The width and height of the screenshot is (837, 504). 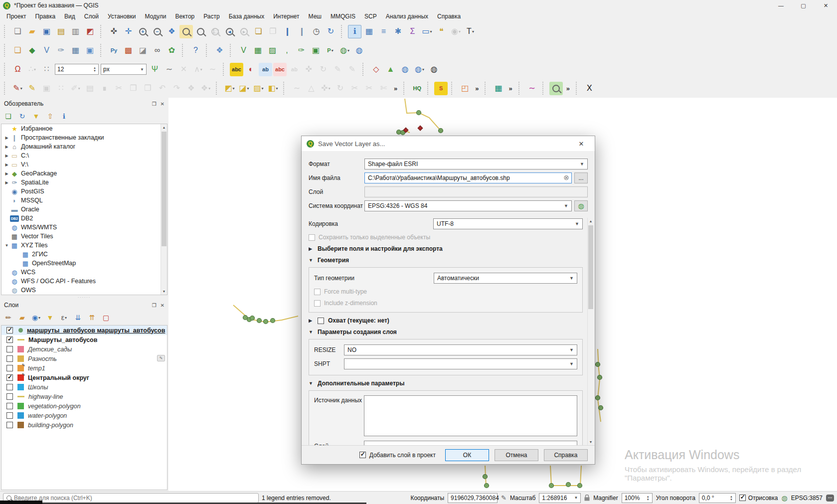 What do you see at coordinates (84, 209) in the screenshot?
I see `browser-item-oracle: ▬Oracle` at bounding box center [84, 209].